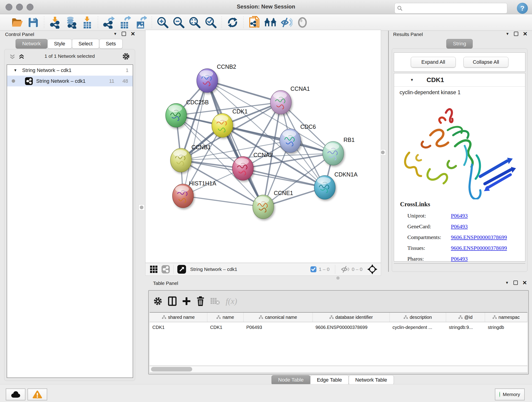  What do you see at coordinates (195, 23) in the screenshot?
I see `zoom-fit-icon` at bounding box center [195, 23].